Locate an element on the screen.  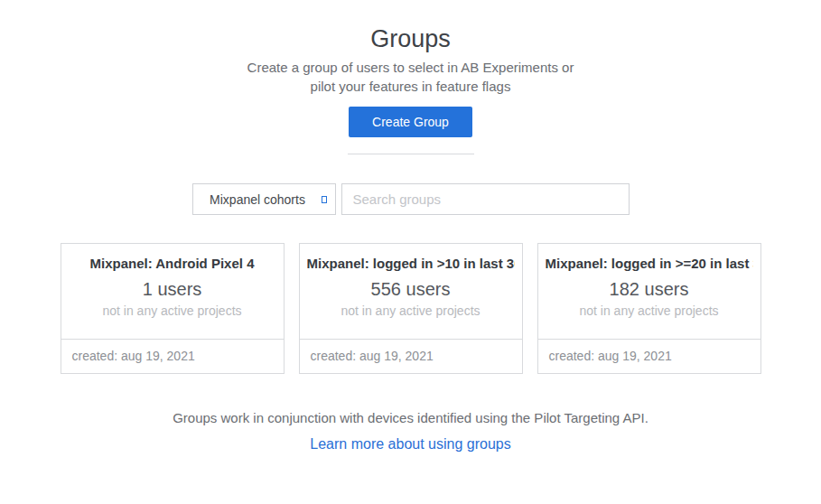
subtitle-line-1: Create a group of users to select in AB … is located at coordinates (410, 67).